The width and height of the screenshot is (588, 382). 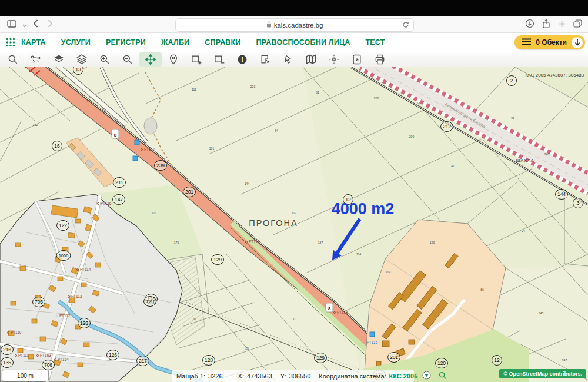 What do you see at coordinates (219, 59) in the screenshot?
I see `tool-select-rect-subtract` at bounding box center [219, 59].